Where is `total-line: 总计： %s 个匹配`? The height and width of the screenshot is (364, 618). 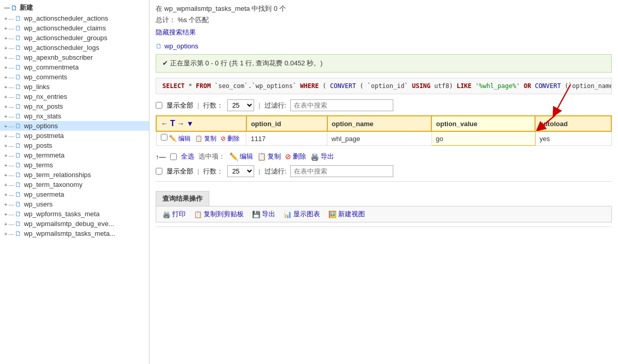 total-line: 总计： %s 个匹配 is located at coordinates (383, 20).